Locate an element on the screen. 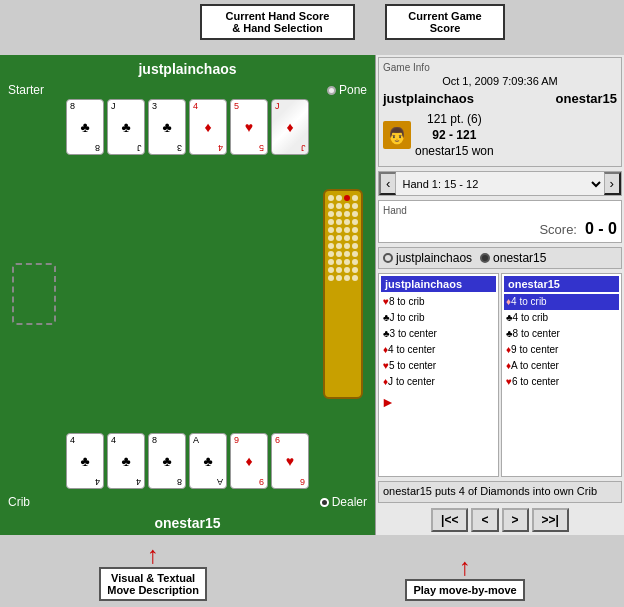 This screenshot has height=607, width=624. status-bar: onestar15 puts 4 of Diamonds into own Cr… is located at coordinates (500, 492).